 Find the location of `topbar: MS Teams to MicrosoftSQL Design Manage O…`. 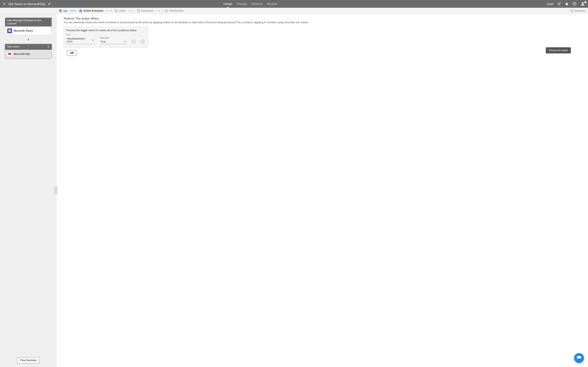

topbar: MS Teams to MicrosoftSQL Design Manage O… is located at coordinates (294, 4).